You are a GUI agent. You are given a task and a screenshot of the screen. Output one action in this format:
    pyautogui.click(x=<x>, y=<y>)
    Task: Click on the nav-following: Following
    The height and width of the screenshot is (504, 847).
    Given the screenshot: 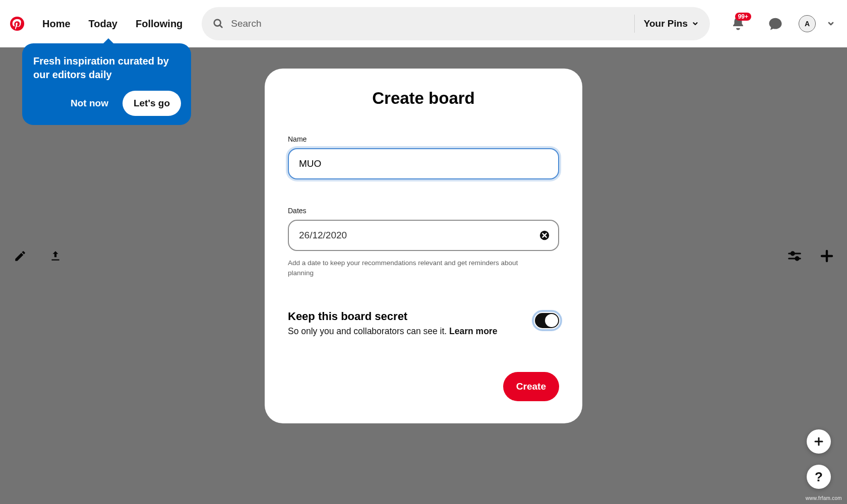 What is the action you would take?
    pyautogui.click(x=159, y=24)
    